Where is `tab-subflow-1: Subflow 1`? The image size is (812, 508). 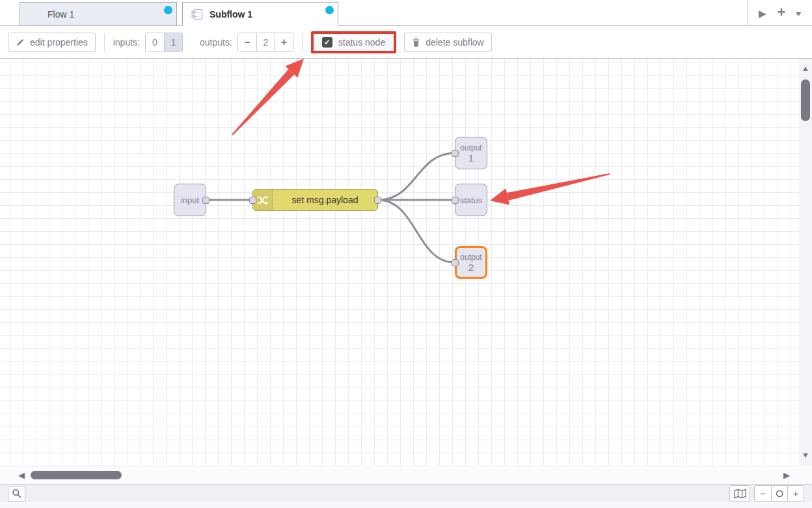
tab-subflow-1: Subflow 1 is located at coordinates (260, 14).